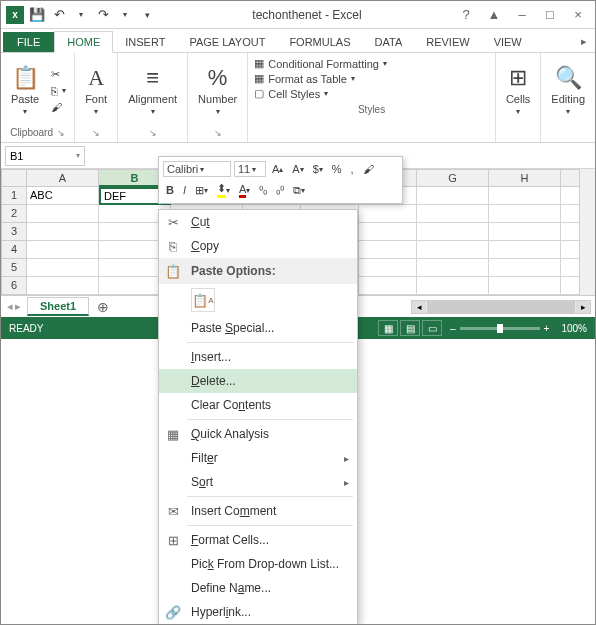 This screenshot has height=625, width=596. Describe the element at coordinates (170, 190) in the screenshot. I see `mini-bold: B` at that location.